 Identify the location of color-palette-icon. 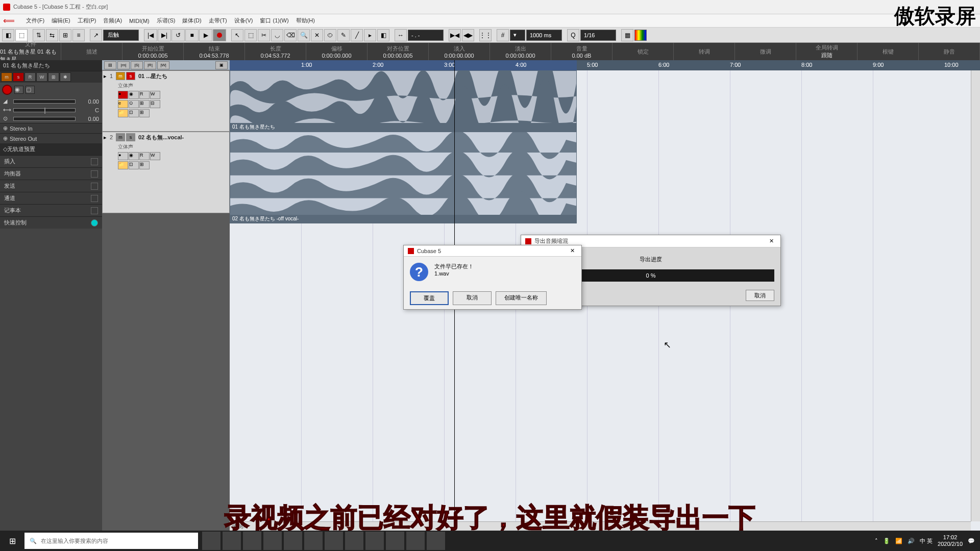
(641, 35).